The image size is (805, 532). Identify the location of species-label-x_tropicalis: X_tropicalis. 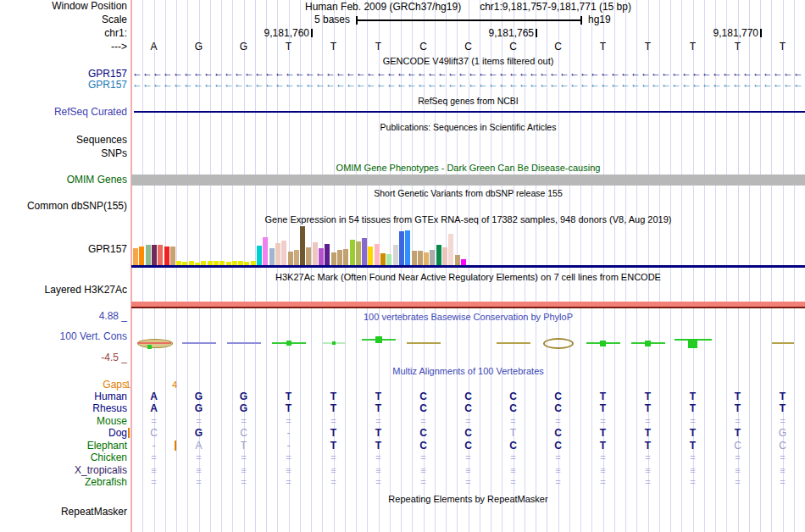
(64, 471).